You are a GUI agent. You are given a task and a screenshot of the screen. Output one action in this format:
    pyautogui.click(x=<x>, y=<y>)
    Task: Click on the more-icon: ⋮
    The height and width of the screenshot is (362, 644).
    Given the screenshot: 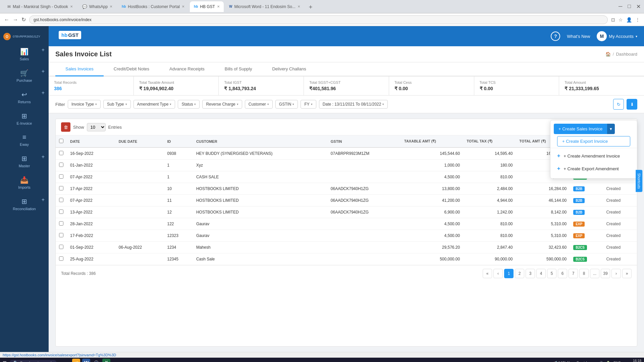 What is the action you would take?
    pyautogui.click(x=638, y=20)
    